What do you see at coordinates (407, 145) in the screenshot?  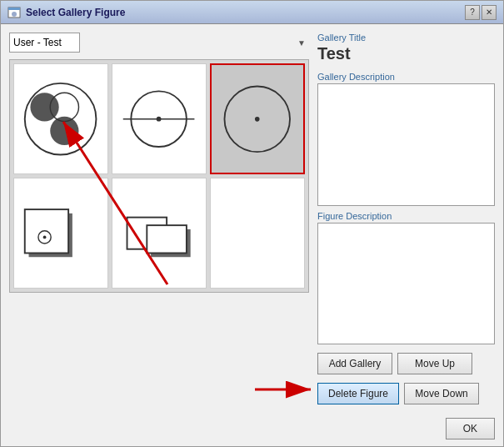 I see `gallery-description-input` at bounding box center [407, 145].